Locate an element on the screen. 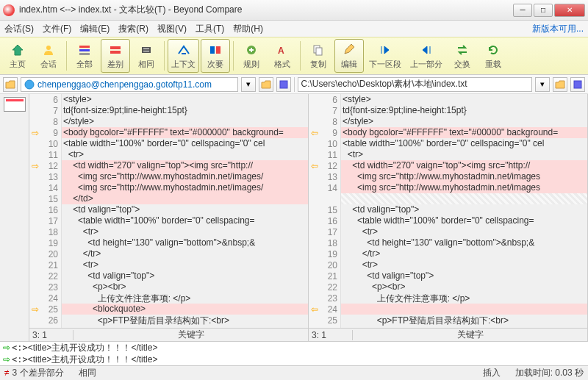 The height and width of the screenshot is (380, 588). thumbnail-strip is located at coordinates (15, 218).